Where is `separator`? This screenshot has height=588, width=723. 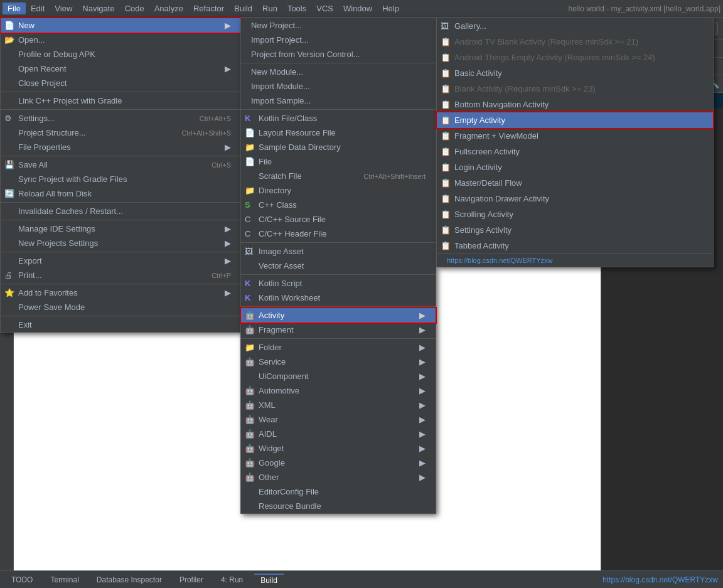 separator is located at coordinates (120, 202).